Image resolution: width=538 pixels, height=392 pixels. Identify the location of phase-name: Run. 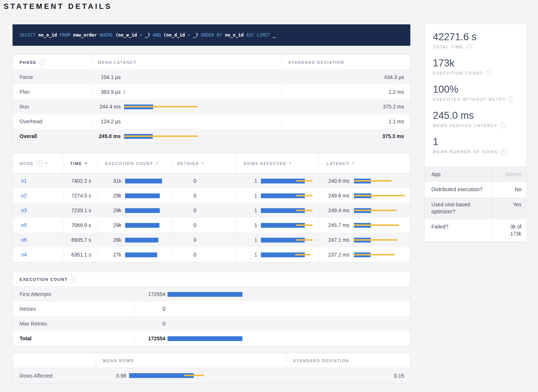
(24, 107).